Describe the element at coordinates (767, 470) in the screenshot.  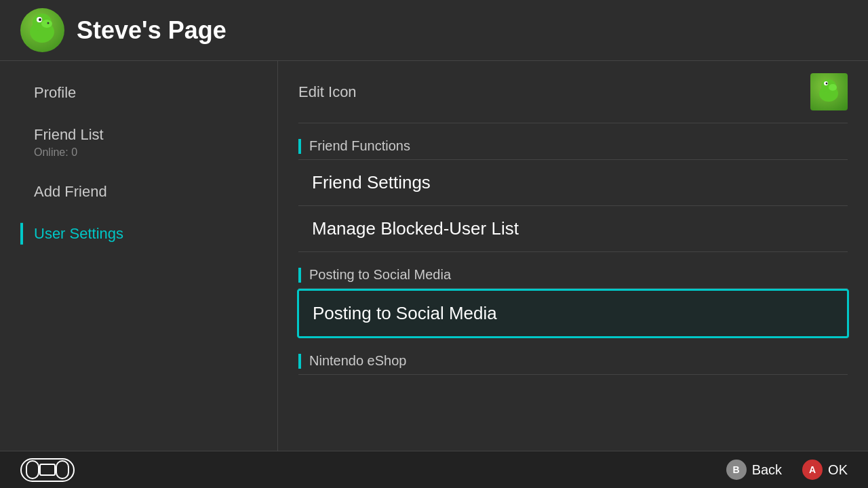
I see `back-label: Back` at that location.